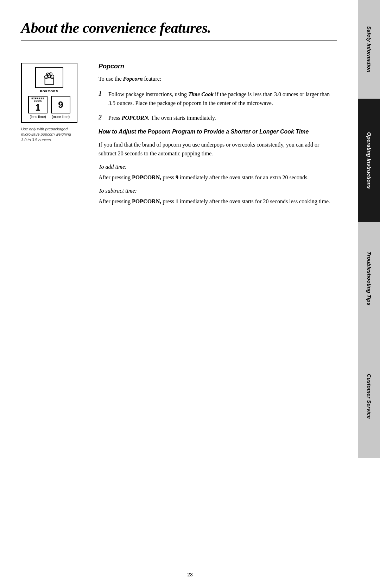 Image resolution: width=380 pixels, height=588 pixels. What do you see at coordinates (218, 202) in the screenshot?
I see `subtract-time-text: After pressing POPCORN, press 1 immediat…` at bounding box center [218, 202].